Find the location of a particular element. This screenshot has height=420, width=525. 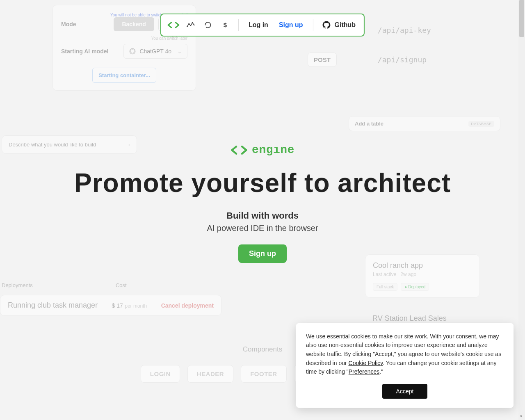

github-icon is located at coordinates (326, 25).